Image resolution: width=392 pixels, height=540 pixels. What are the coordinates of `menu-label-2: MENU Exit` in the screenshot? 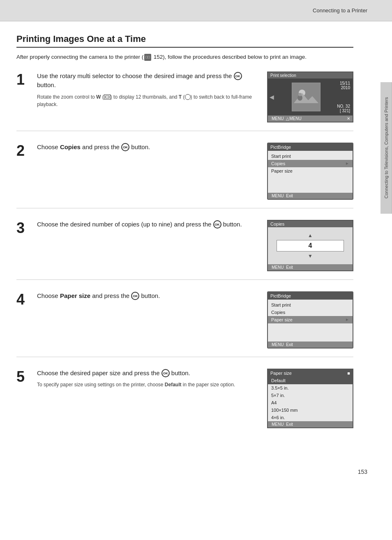 It's located at (282, 344).